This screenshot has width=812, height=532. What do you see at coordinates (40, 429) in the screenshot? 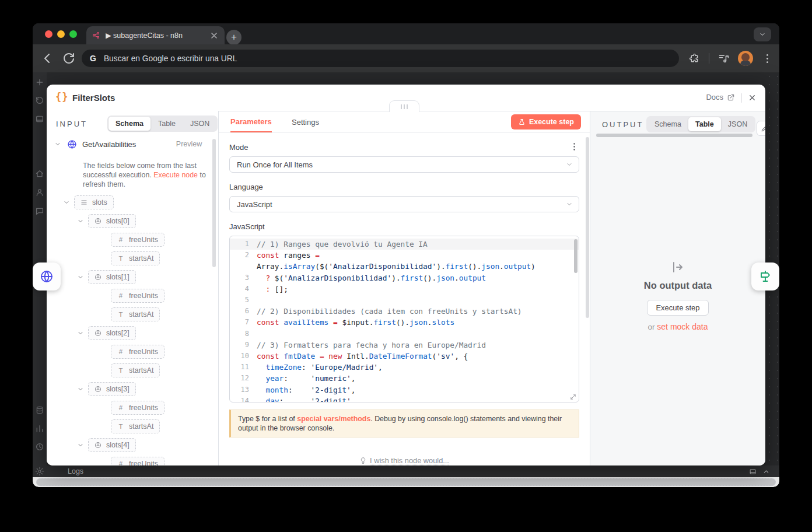
I see `chart-icon` at bounding box center [40, 429].